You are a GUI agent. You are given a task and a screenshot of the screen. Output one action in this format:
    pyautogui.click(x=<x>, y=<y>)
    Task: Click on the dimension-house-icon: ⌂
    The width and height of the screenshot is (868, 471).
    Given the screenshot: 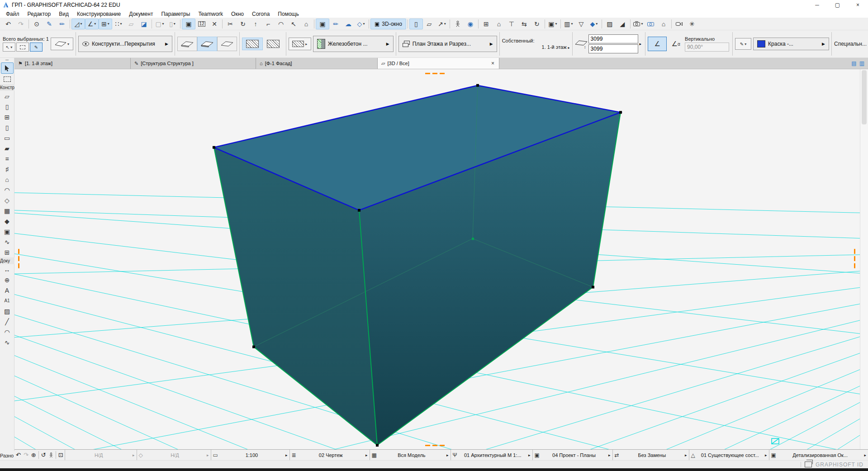 What is the action you would take?
    pyautogui.click(x=499, y=24)
    